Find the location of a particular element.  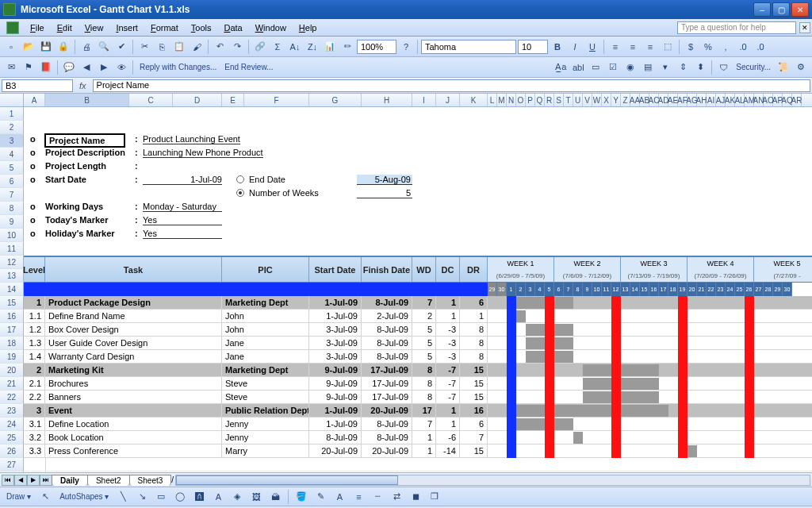

task-name: Marketing Kit is located at coordinates (133, 370).